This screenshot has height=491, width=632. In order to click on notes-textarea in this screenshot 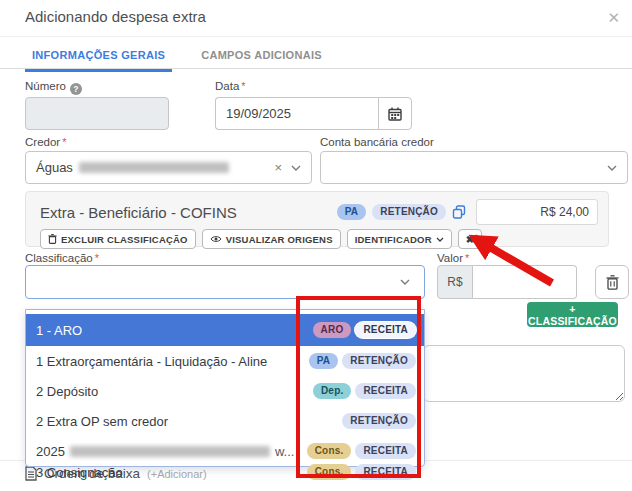, I will do `click(524, 374)`.